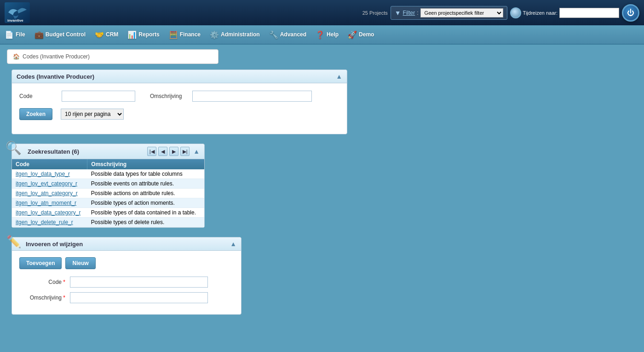  I want to click on edit-code-row: Code *, so click(126, 282).